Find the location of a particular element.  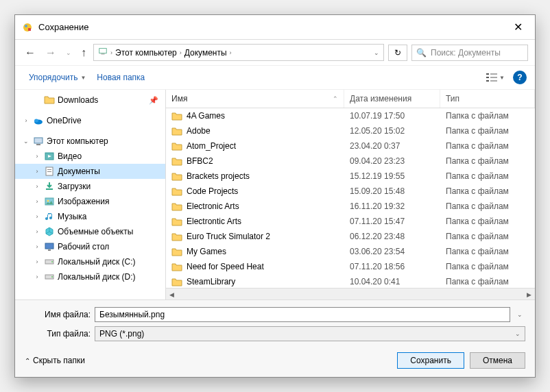

close-button: ✕ is located at coordinates (518, 27).